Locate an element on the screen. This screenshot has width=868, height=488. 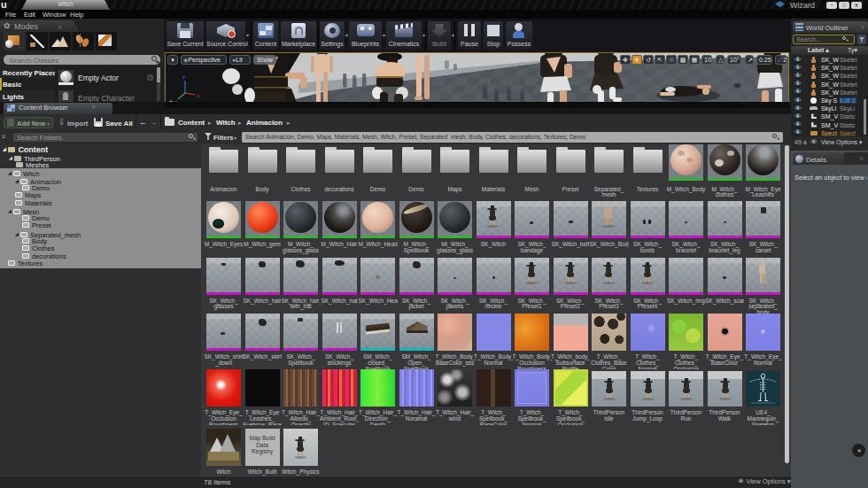
svg-text: z is located at coordinates (184, 77).